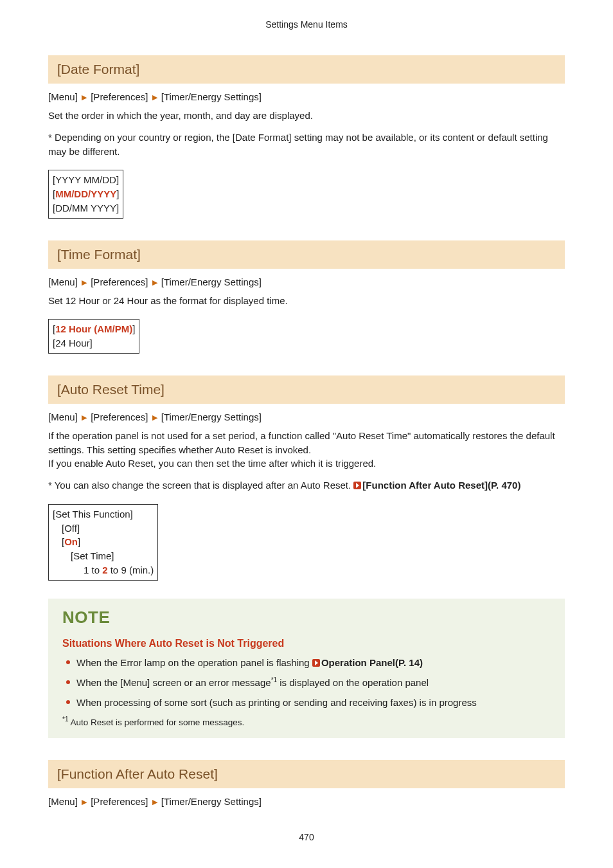 The width and height of the screenshot is (613, 868). Describe the element at coordinates (306, 464) in the screenshot. I see `paragraph: If you enable Auto Reset, you can then s…` at that location.